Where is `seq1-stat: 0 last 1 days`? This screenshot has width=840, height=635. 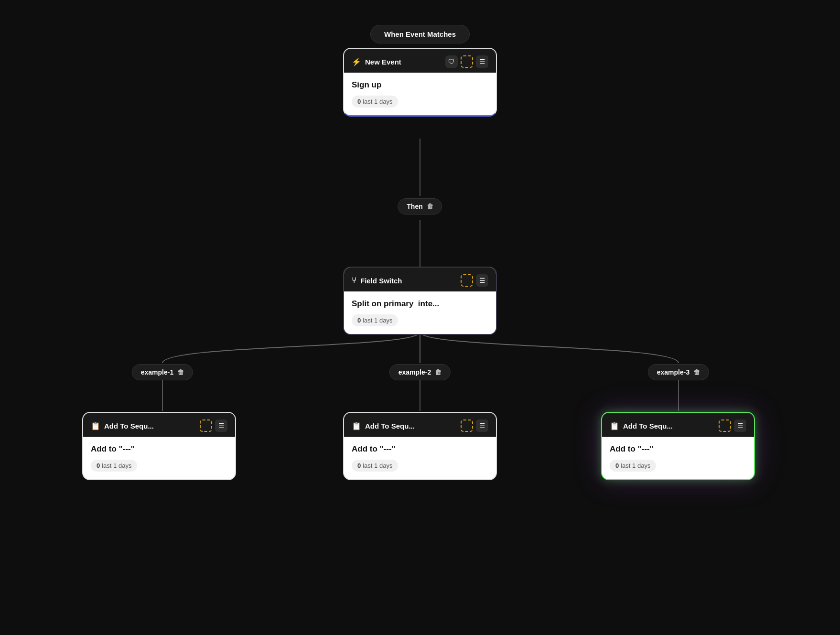
seq1-stat: 0 last 1 days is located at coordinates (114, 465).